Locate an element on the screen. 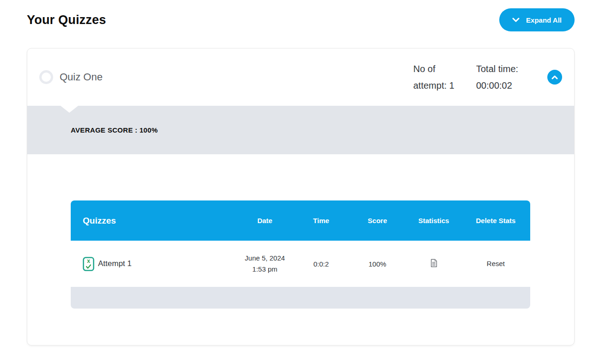 This screenshot has width=594, height=364. table-footer-band is located at coordinates (300, 297).